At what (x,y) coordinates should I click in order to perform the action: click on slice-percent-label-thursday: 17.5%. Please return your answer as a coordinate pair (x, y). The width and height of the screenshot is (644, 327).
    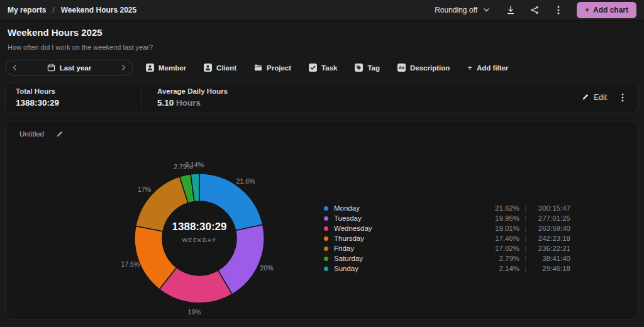
    Looking at the image, I should click on (130, 264).